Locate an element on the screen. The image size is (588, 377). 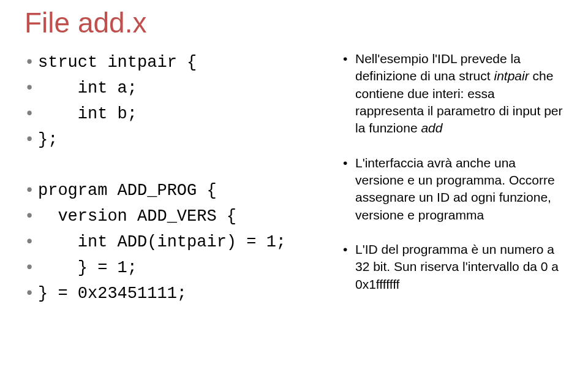
code-line: • struct intpair { is located at coordinates (184, 63).